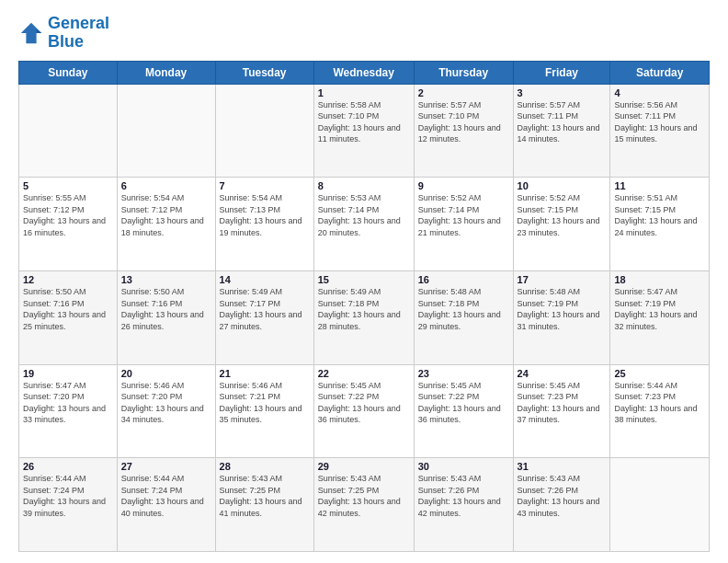 The height and width of the screenshot is (563, 728). Describe the element at coordinates (562, 72) in the screenshot. I see `header-friday: Friday` at that location.